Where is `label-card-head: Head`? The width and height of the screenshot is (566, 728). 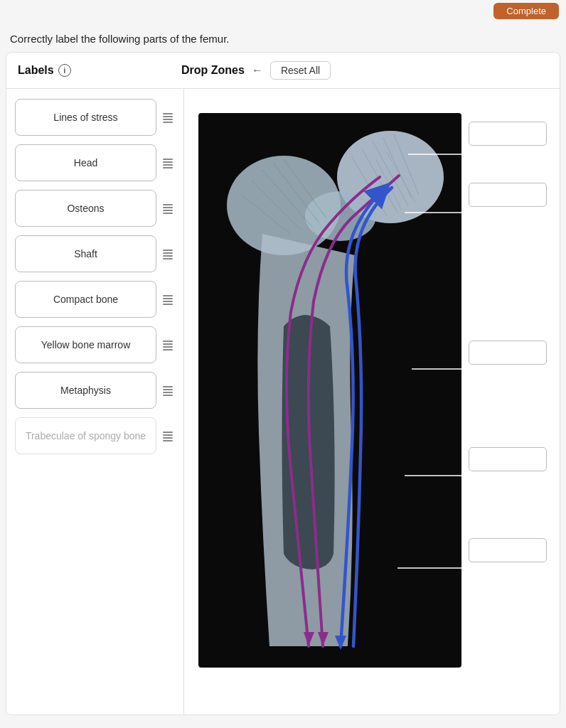
label-card-head: Head is located at coordinates (85, 163).